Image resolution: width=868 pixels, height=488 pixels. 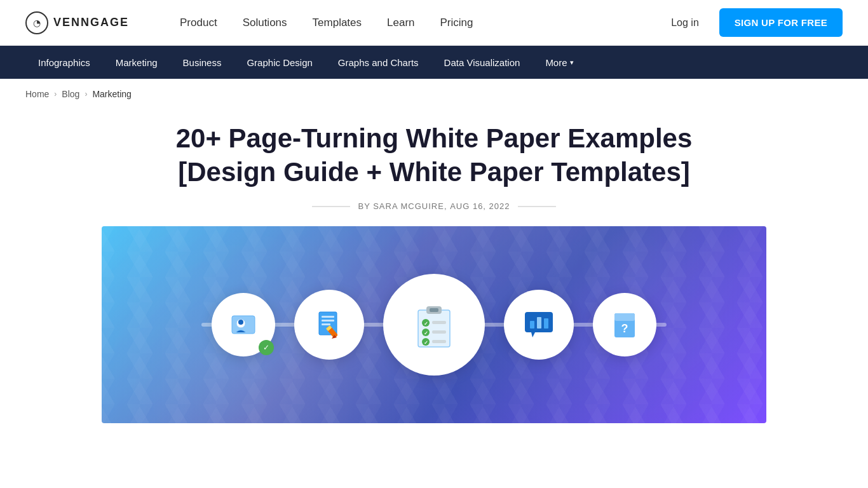 What do you see at coordinates (752, 23) in the screenshot?
I see `nav-right: Log in SIGN UP FOR FREE` at bounding box center [752, 23].